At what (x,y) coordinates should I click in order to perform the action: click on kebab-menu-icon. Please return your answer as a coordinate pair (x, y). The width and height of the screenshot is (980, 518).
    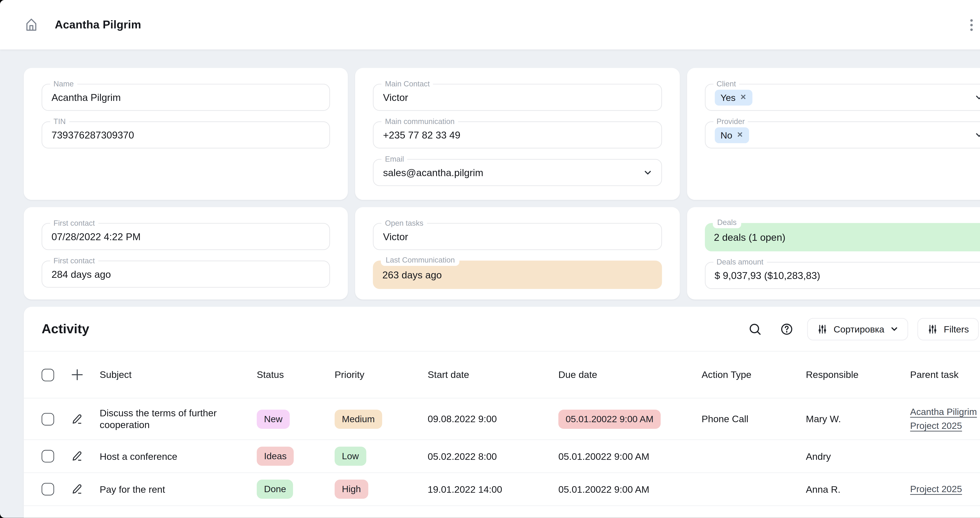
    Looking at the image, I should click on (972, 25).